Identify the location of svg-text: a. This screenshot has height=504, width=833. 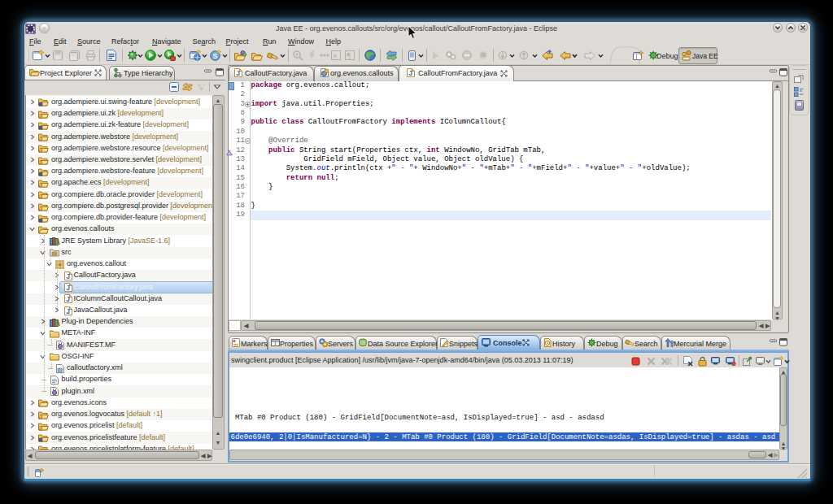
(335, 55).